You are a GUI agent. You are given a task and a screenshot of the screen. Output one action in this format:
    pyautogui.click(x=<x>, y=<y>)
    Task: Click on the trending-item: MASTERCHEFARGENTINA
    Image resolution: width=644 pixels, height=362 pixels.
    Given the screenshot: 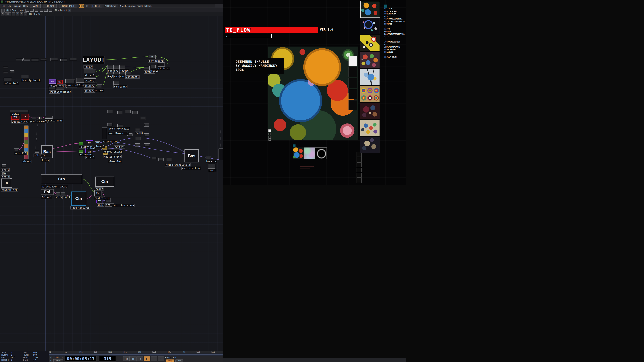 What is the action you would take?
    pyautogui.click(x=395, y=34)
    